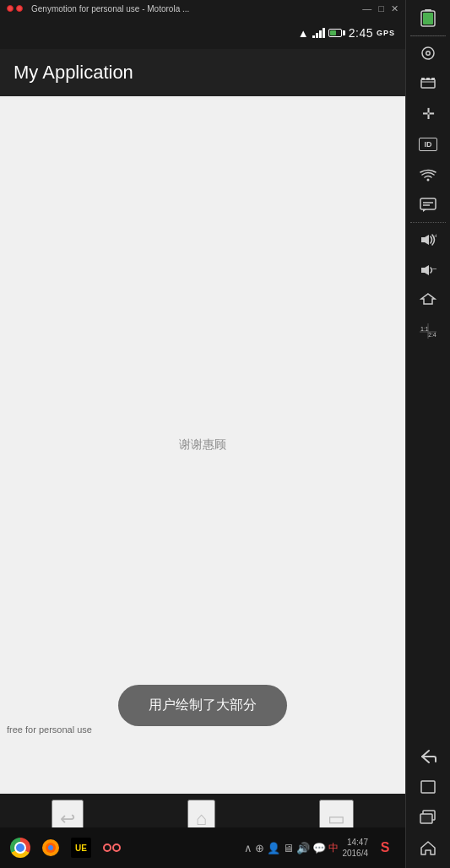  What do you see at coordinates (203, 706) in the screenshot?
I see `main-button: 用户绘制了大部分` at bounding box center [203, 706].